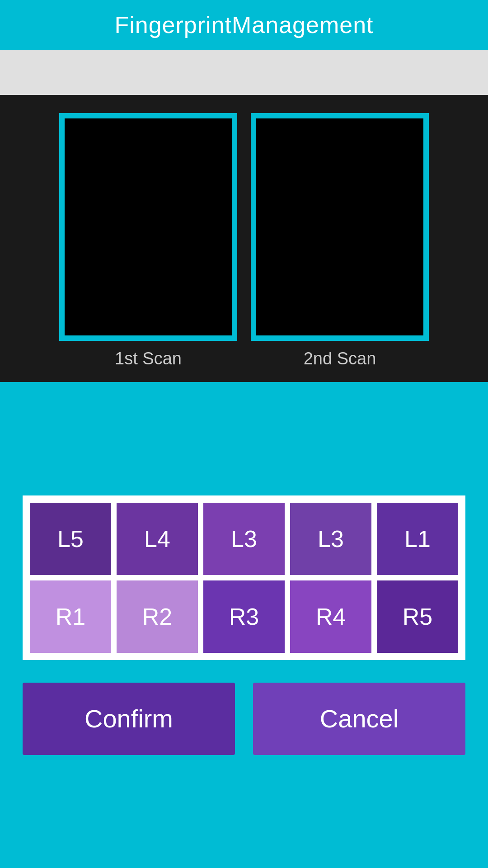 The image size is (488, 868). Describe the element at coordinates (148, 241) in the screenshot. I see `scan-panel-1-wrapper: 1st Scan` at that location.